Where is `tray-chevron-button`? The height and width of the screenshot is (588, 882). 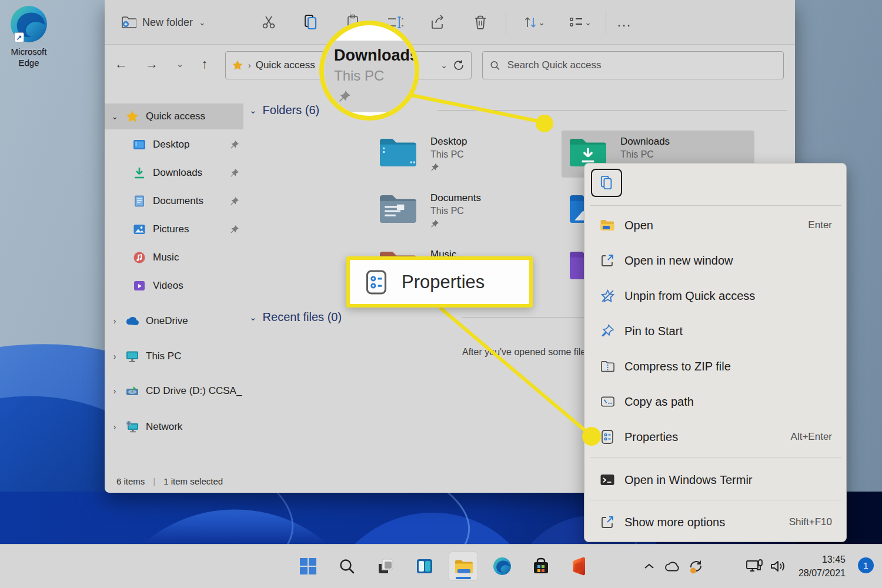
tray-chevron-button is located at coordinates (649, 566).